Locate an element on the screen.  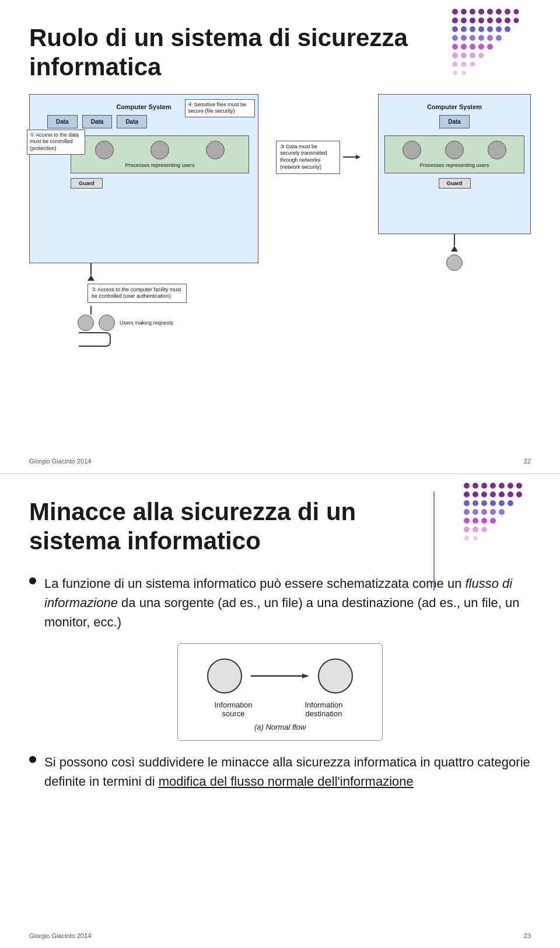
destination-label: Information destination is located at coordinates (324, 709).